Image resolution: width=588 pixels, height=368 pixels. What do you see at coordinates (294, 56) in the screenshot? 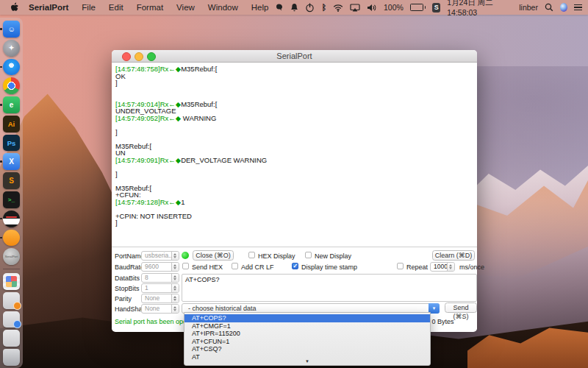
I see `window-titlebar: SerialPort` at bounding box center [294, 56].